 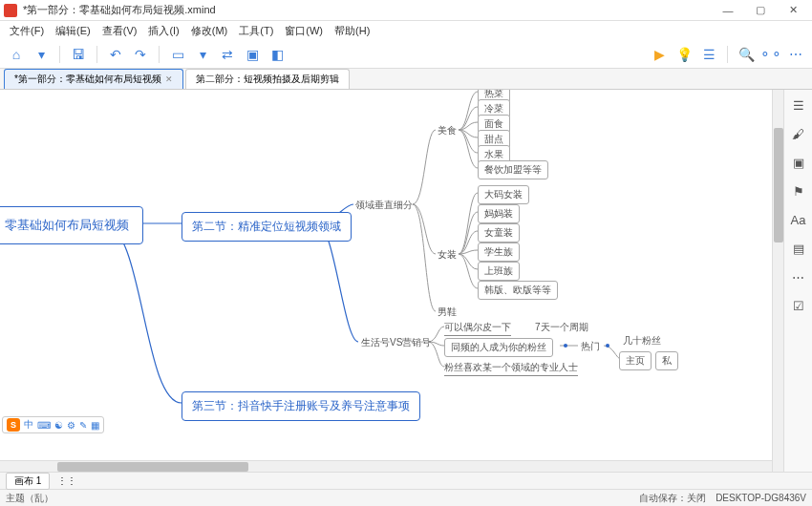 I want to click on node-branch-subdivide: 领域垂直细分, so click(x=384, y=205).